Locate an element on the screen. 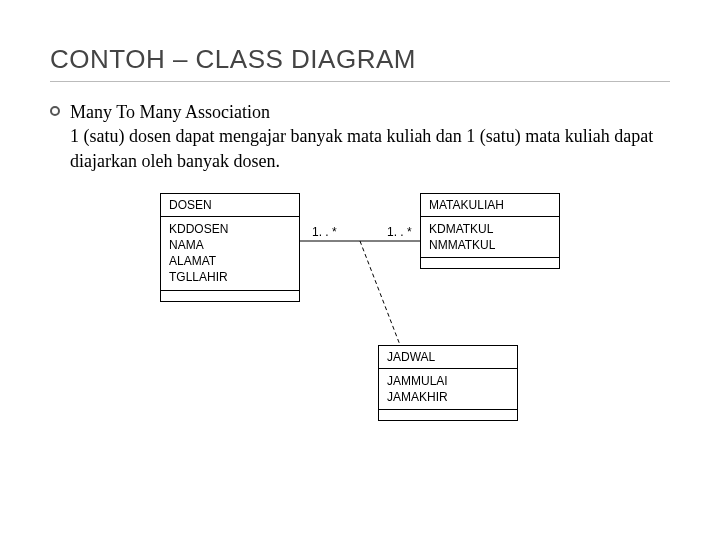 This screenshot has height=540, width=720. bullet-row: Many To Many Association 1 (satu) dosen … is located at coordinates (360, 136).